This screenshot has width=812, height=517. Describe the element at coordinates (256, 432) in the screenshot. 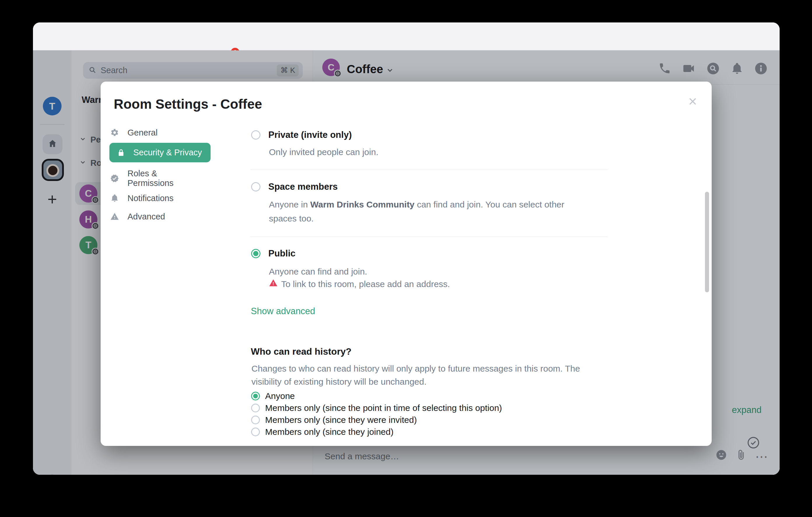

I see `radio-members-joined` at that location.